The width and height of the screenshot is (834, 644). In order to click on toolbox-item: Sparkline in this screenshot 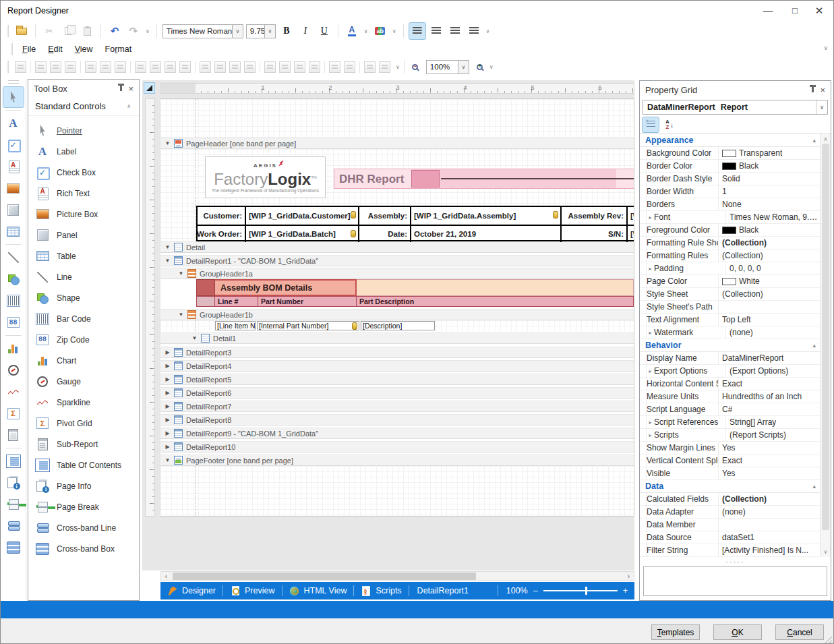, I will do `click(87, 402)`.